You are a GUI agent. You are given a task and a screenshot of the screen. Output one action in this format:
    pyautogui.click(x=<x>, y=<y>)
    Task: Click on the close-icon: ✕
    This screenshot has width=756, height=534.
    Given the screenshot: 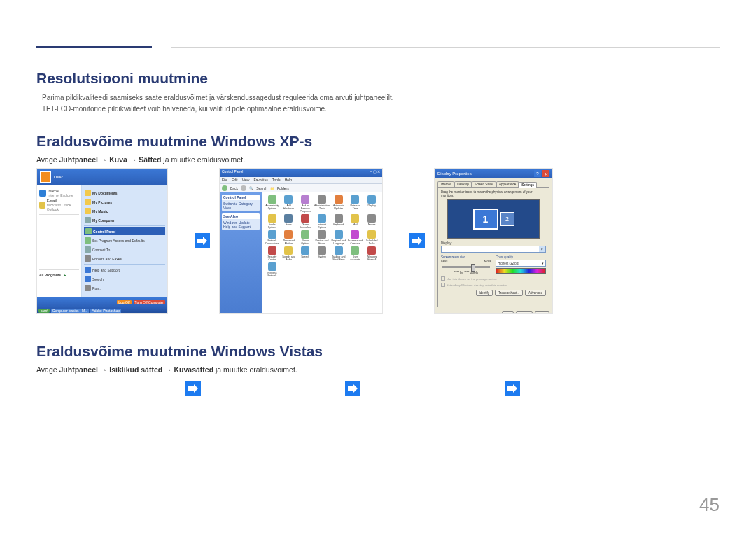 What is the action you would take?
    pyautogui.click(x=546, y=174)
    